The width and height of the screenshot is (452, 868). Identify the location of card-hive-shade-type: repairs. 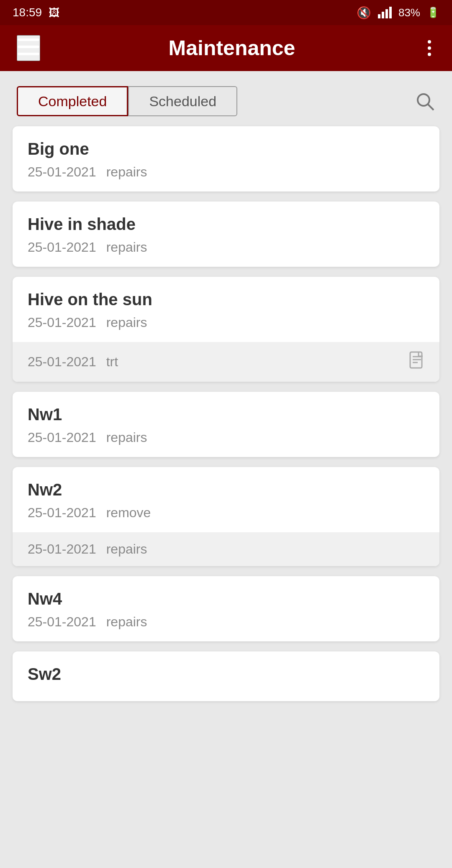
(127, 248).